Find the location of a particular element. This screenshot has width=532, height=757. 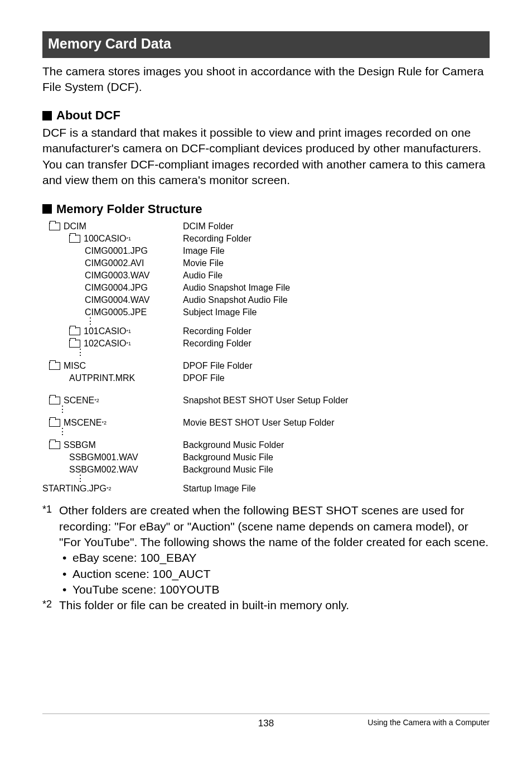

tree-desc: Background Music Folder is located at coordinates (233, 445).